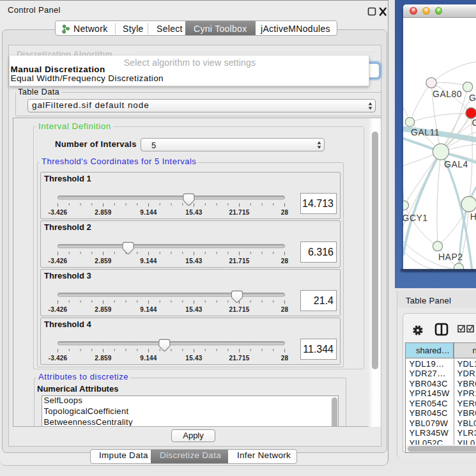  I want to click on svg-text: GAL2, so click(473, 98).